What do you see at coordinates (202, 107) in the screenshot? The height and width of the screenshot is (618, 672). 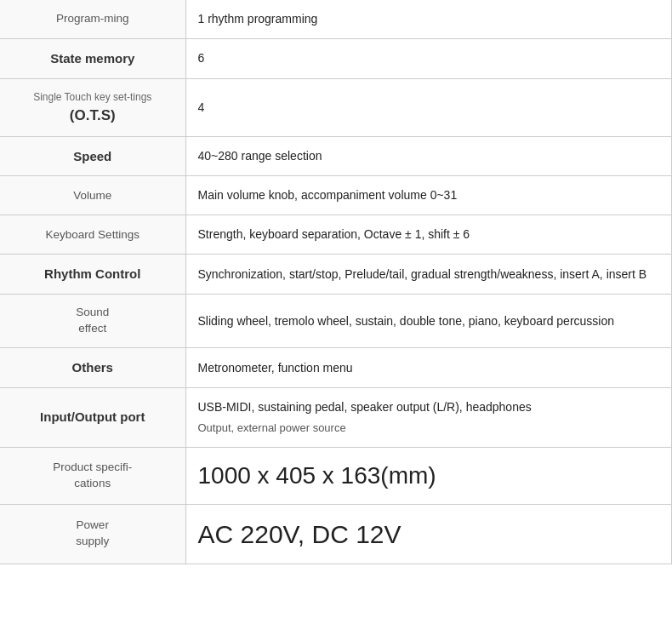 I see `value-text: 4` at bounding box center [202, 107].